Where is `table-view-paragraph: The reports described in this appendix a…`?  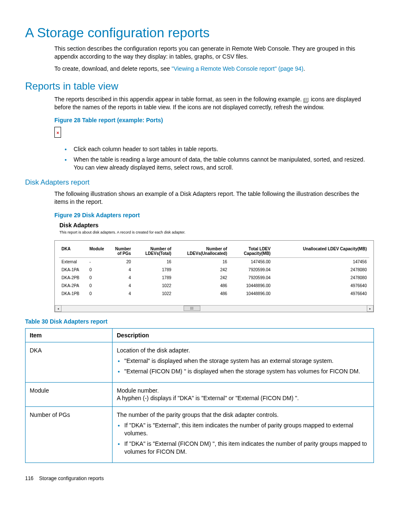 table-view-paragraph: The reports described in this appendix a… is located at coordinates (200, 103).